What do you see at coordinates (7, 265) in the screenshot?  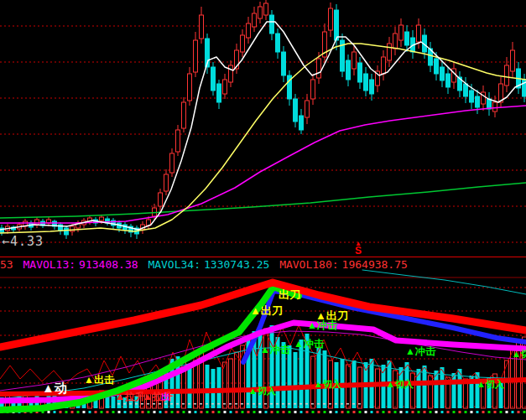 I see `mavol-prefix: 53` at bounding box center [7, 265].